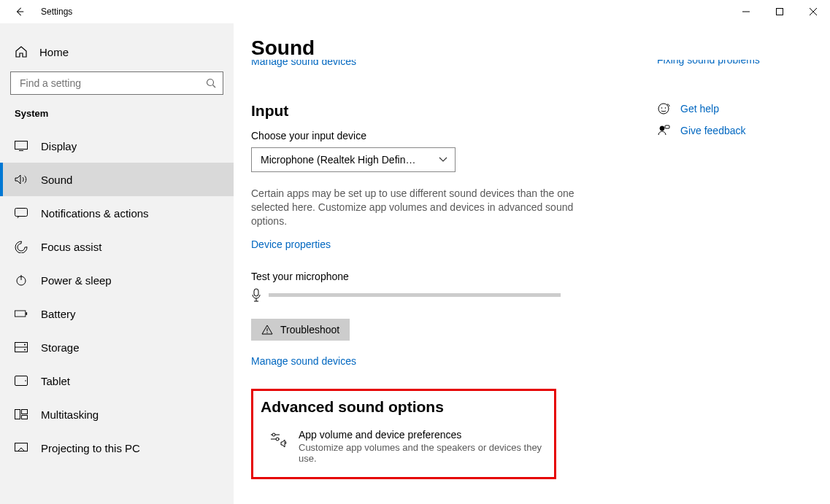 This screenshot has height=504, width=830. I want to click on microphone-icon, so click(256, 295).